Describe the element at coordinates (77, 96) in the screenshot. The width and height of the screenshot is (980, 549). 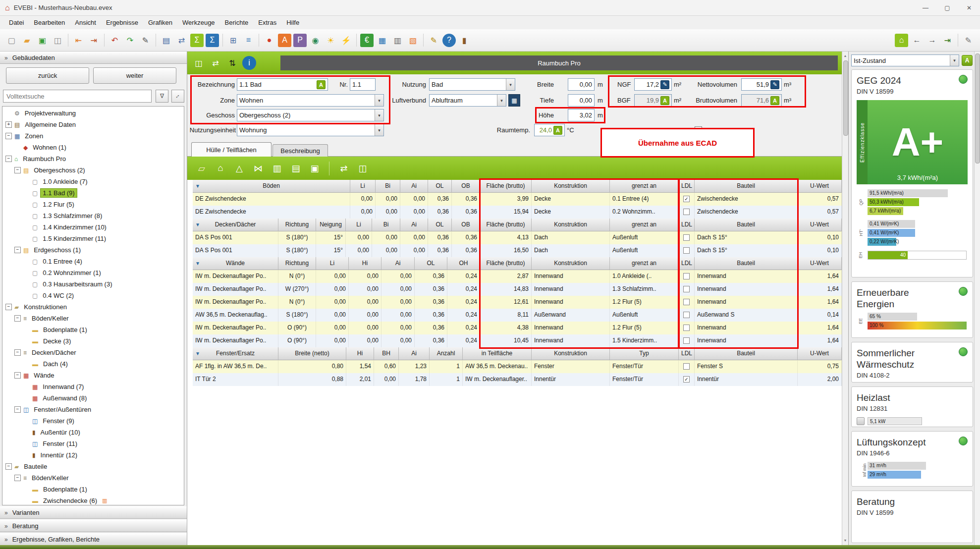
I see `search-input` at that location.